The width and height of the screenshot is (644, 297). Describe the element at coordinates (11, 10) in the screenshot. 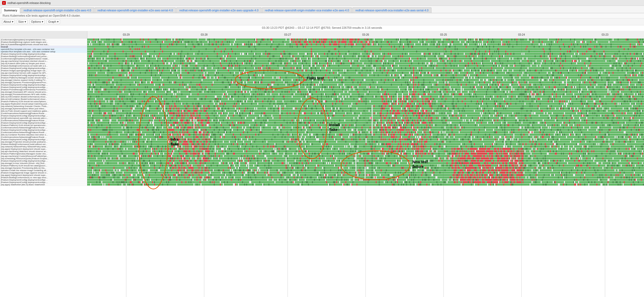

I see `tab-summary: Summary` at that location.